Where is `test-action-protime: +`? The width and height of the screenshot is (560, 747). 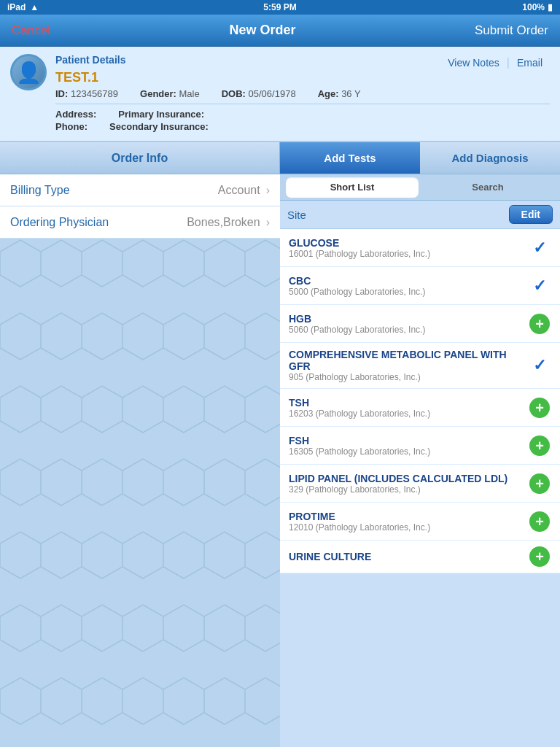
test-action-protime: + is located at coordinates (540, 522).